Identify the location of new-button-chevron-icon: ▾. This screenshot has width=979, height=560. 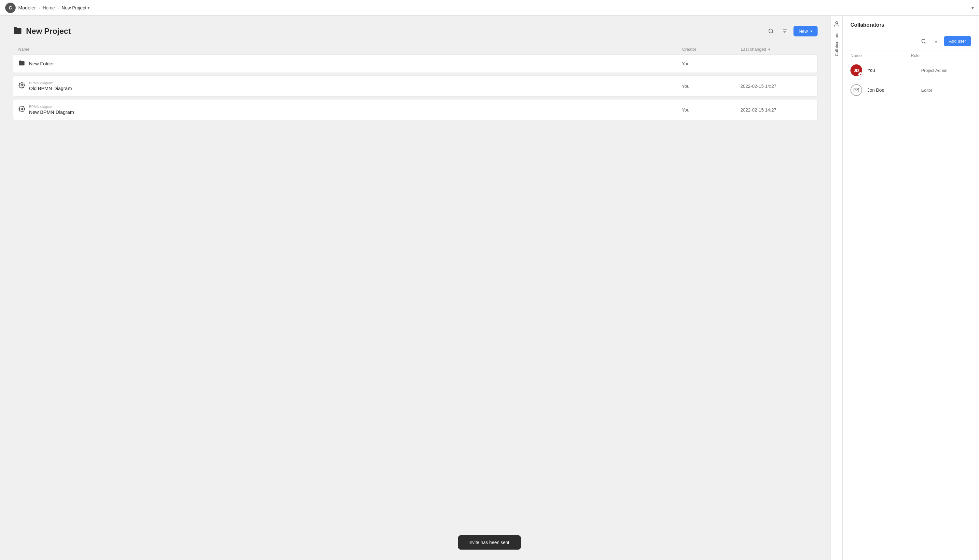
(811, 31).